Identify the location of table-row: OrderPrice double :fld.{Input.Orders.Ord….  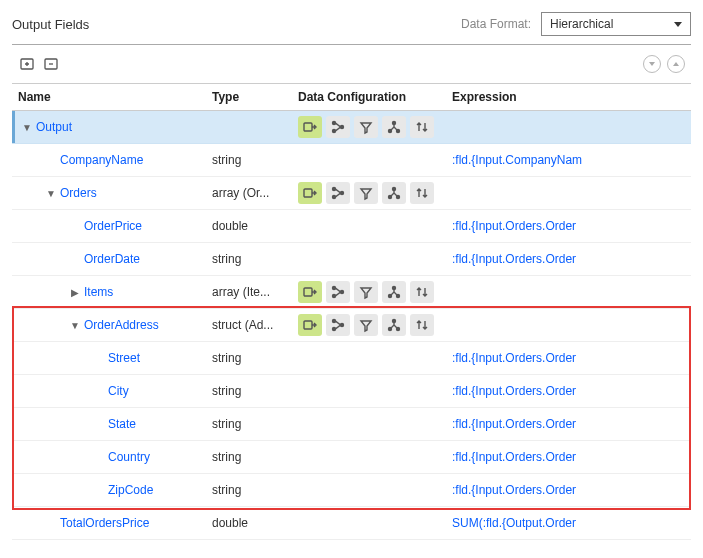
(352, 226).